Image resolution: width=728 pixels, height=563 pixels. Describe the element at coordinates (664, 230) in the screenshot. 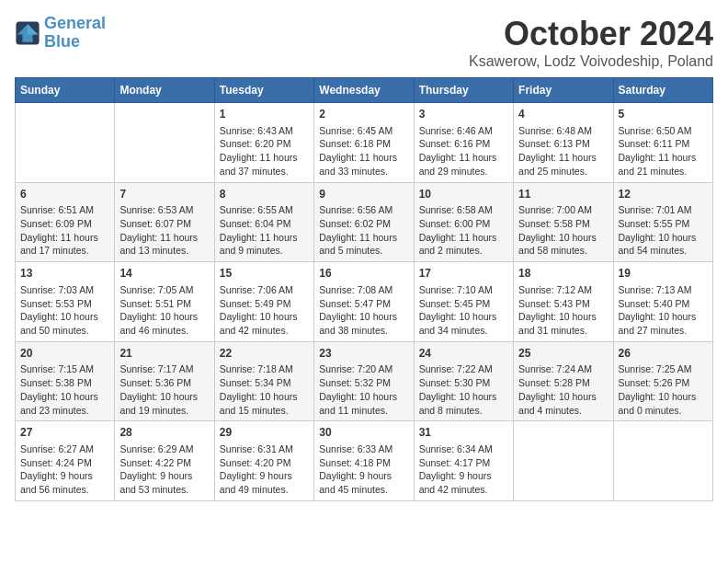

I see `day-info: Sunrise: 7:01 AMSunset: 5:55 PMDaylight:…` at that location.